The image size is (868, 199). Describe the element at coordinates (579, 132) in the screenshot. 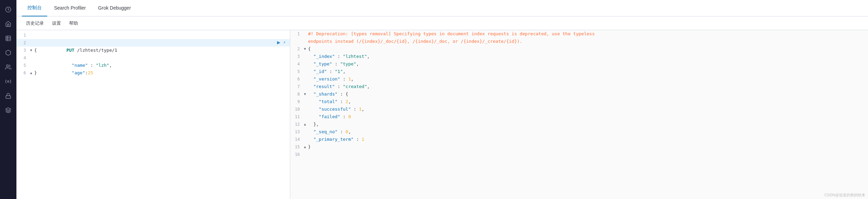

I see `response-line-13: 13 "_seq_no" : 0,` at that location.